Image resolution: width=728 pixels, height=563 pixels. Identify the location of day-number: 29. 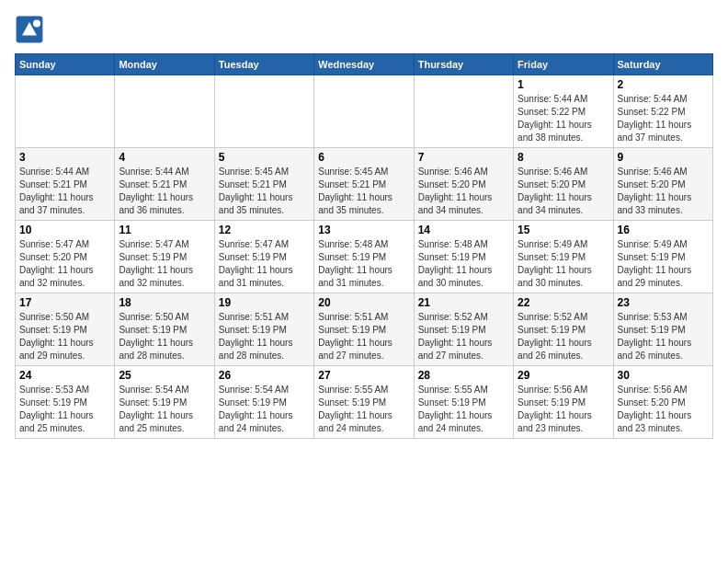
(563, 375).